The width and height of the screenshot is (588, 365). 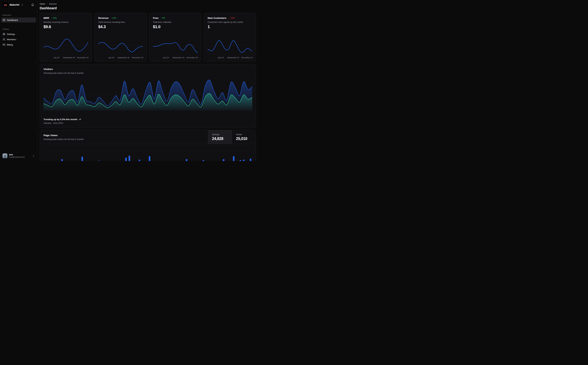 I want to click on breadcrumb: Home Makerkit, so click(x=148, y=4).